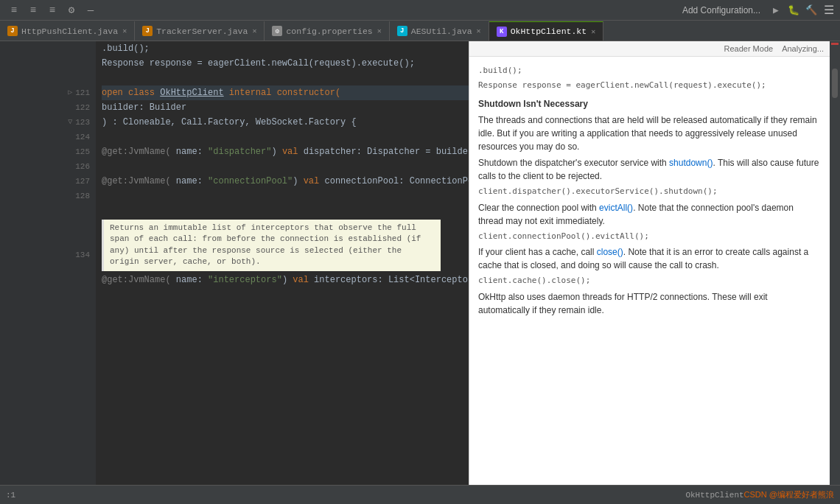 This screenshot has width=840, height=504. I want to click on format-icon: ≡, so click(14, 10).